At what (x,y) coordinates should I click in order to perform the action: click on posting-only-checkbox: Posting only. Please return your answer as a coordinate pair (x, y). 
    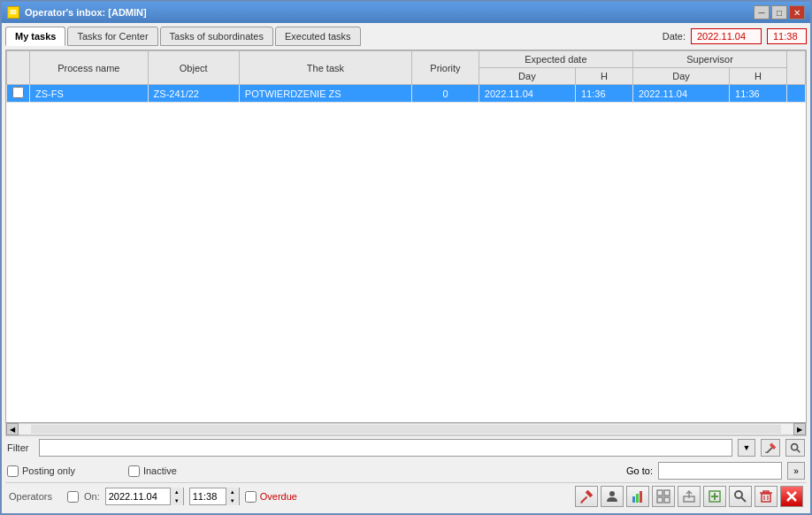
    Looking at the image, I should click on (41, 471).